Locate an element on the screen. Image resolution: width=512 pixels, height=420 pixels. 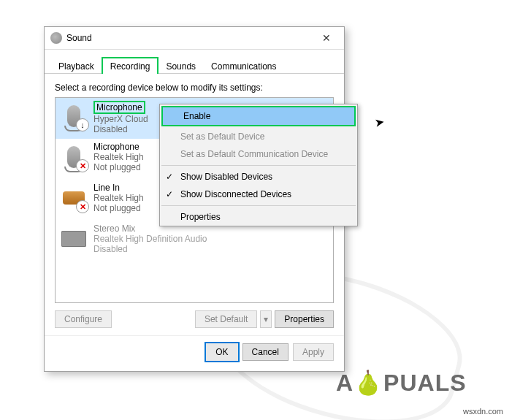
context-menu: Enable ➤ Set as Default Device Set as De… is located at coordinates (259, 165).